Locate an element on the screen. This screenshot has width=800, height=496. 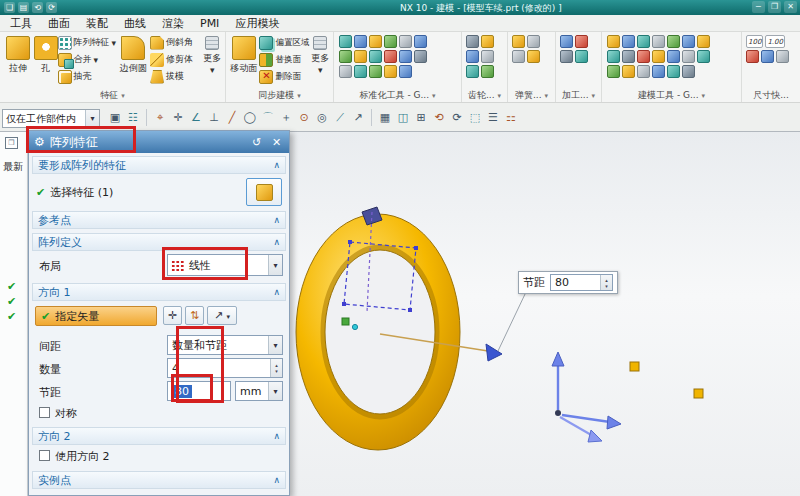
sync-group-label: 同步建模 ▾ is located at coordinates (280, 96).